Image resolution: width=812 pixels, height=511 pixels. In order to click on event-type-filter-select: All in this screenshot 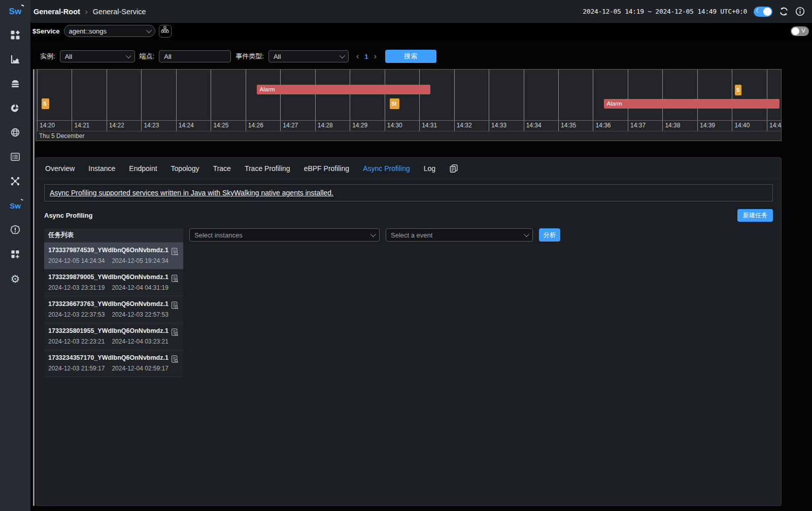, I will do `click(309, 56)`.